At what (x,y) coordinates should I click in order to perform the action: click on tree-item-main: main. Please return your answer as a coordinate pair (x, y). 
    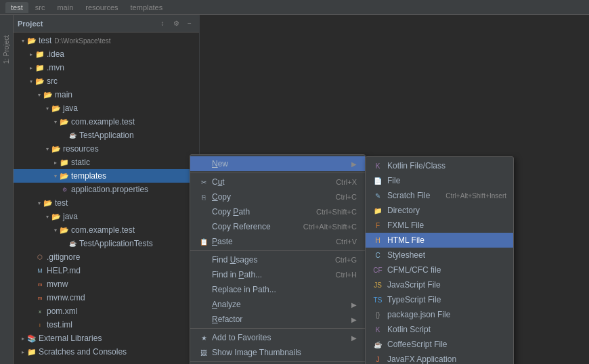
    Looking at the image, I should click on (106, 95).